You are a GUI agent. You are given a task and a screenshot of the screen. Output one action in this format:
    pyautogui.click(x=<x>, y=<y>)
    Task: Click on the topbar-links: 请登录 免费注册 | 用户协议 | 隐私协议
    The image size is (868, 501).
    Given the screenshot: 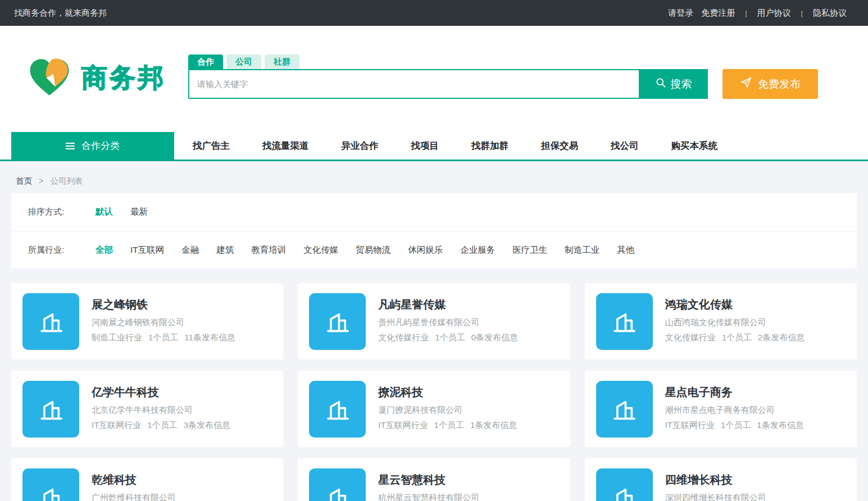 What is the action you would take?
    pyautogui.click(x=757, y=13)
    